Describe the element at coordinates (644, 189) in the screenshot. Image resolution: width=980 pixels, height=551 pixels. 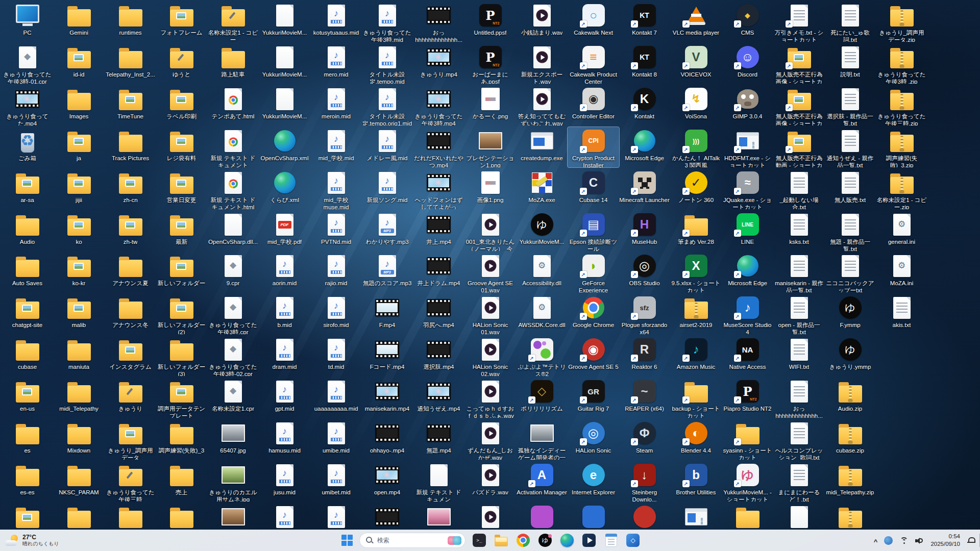
I see `desktop-icon: ↗ Minecraft Launcher` at that location.